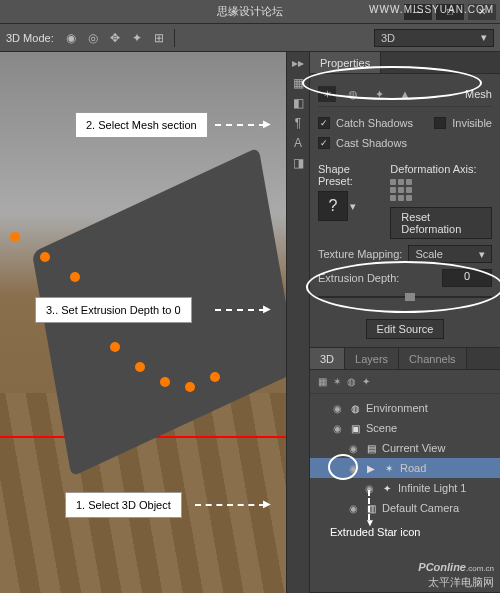 This screenshot has height=593, width=500. Describe the element at coordinates (71, 38) in the screenshot. I see `orbit-icon: ◉` at that location.